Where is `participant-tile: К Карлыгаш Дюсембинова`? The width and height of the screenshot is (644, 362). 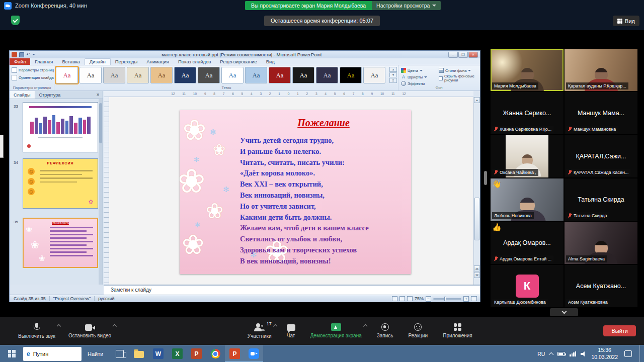
participant-tile: К Карлыгаш Дюсембинова is located at coordinates (527, 286).